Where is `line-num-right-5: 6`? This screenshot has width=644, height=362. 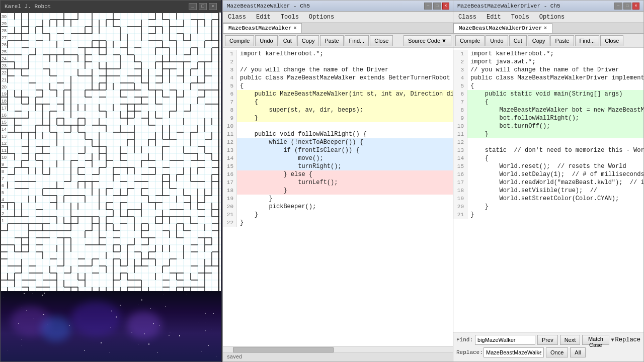
line-num-right-5: 6 is located at coordinates (460, 94).